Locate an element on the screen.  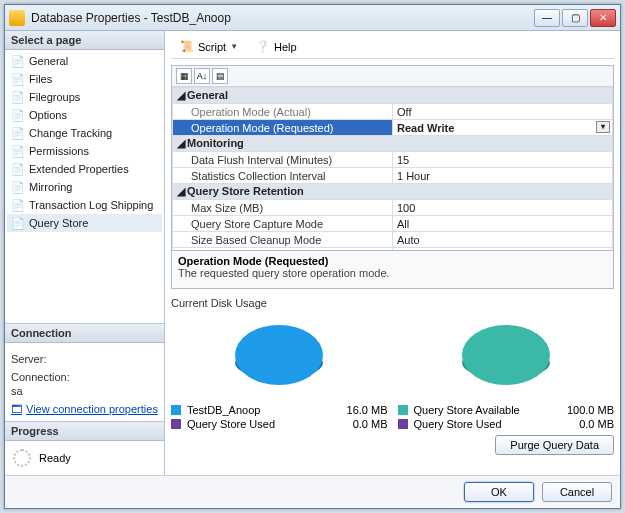
page-item-query-store: 📄Query Store is located at coordinates (84, 223).